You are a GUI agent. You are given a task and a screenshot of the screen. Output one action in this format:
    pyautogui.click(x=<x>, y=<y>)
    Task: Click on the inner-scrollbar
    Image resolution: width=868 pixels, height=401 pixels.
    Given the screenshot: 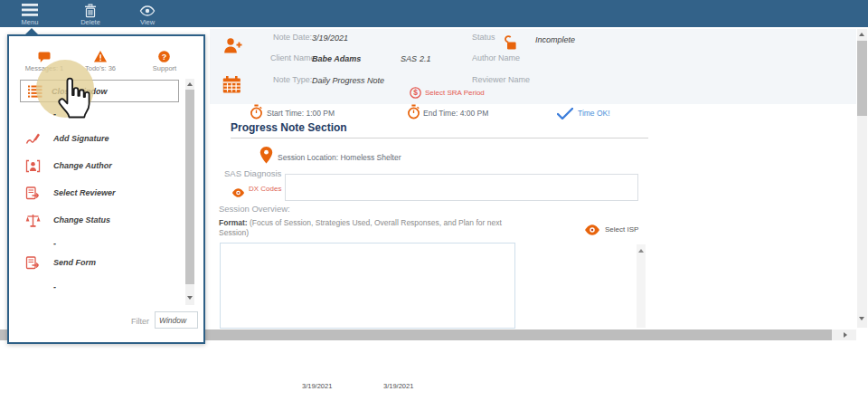 What is the action you would take?
    pyautogui.click(x=641, y=286)
    